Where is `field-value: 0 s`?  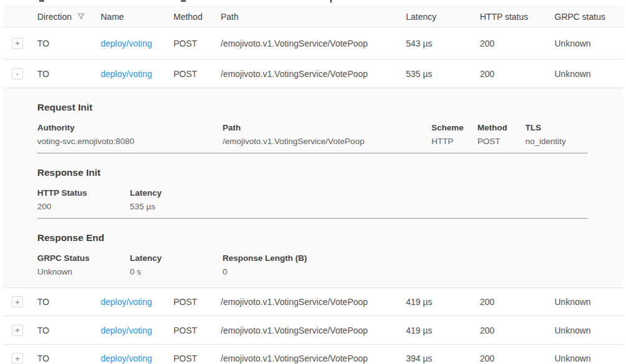 field-value: 0 s is located at coordinates (177, 272).